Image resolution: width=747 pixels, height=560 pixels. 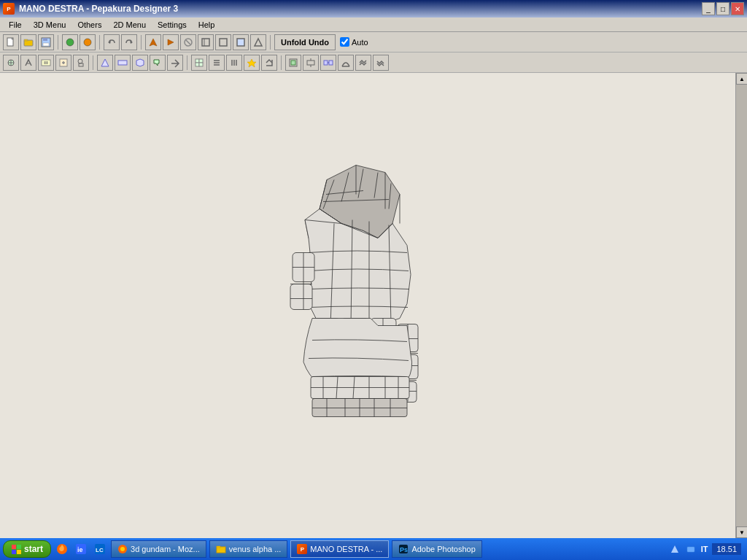 I want to click on scroll-track, so click(x=741, y=306).